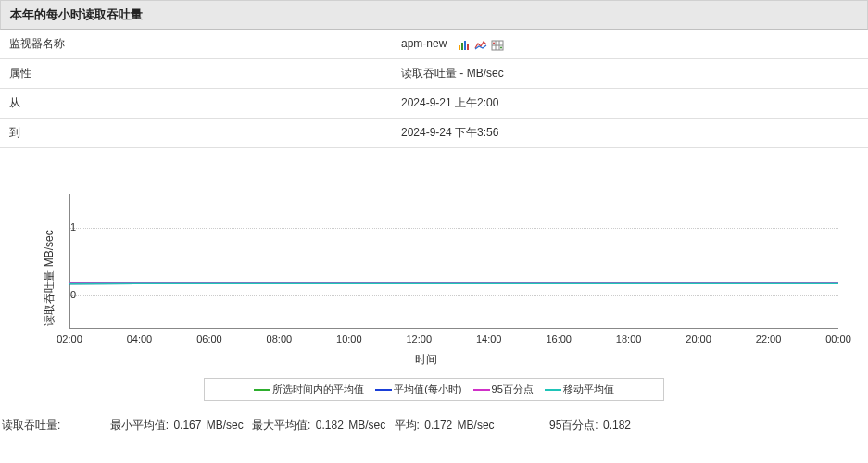 The height and width of the screenshot is (463, 868). I want to click on stats-row: 读取吞吐量: 最小平均值: 0.167 MB/sec 最大平均值: 0.182 …, so click(434, 426).